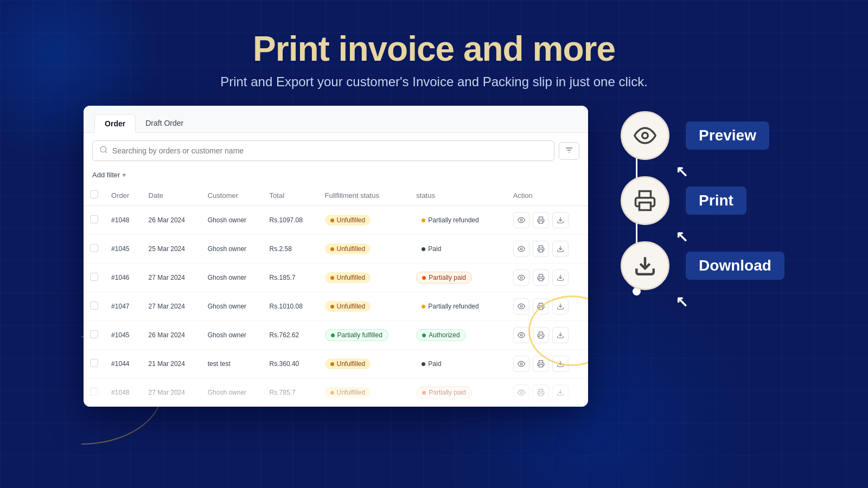  I want to click on order-total: Rs.762.62, so click(291, 335).